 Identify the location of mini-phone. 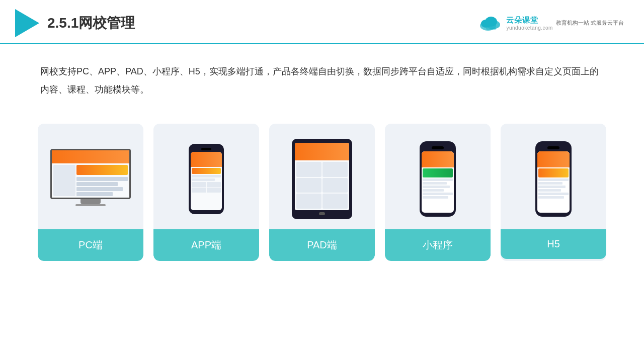
(438, 179).